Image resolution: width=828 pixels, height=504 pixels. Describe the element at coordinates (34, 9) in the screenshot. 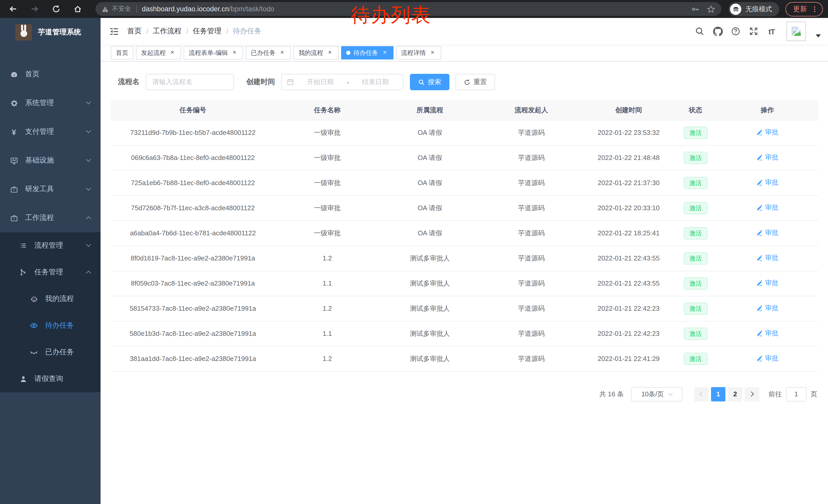

I see `browser-forward-button` at that location.